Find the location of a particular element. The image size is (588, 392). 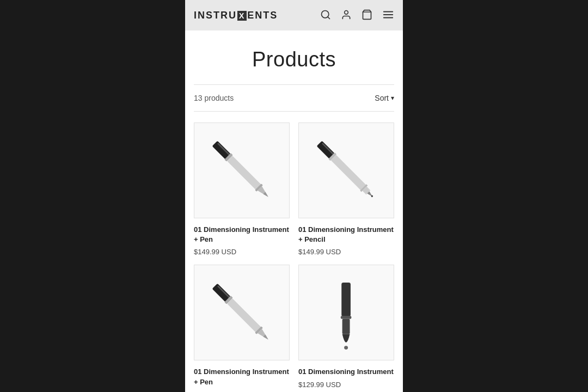

filter-bar: 13 products Sort ▾ is located at coordinates (294, 98).